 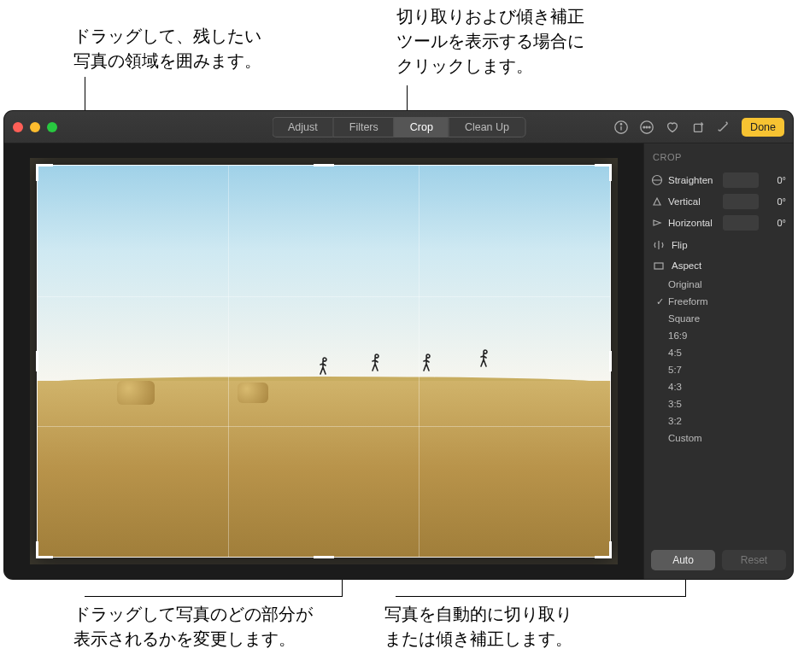 What do you see at coordinates (490, 41) in the screenshot?
I see `callout-top-right: 切り取りおよび傾き補正 ツールを表示する場合に クリックします。` at bounding box center [490, 41].